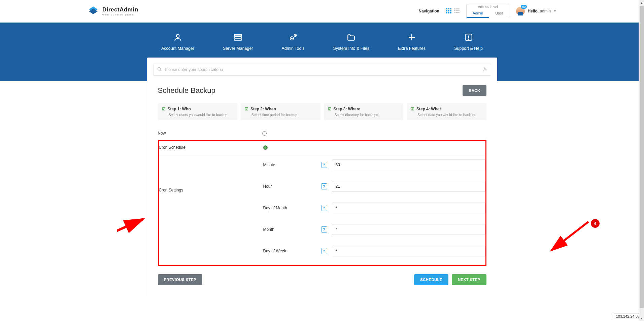 This screenshot has width=644, height=321. Describe the element at coordinates (409, 251) in the screenshot. I see `day-of-week-input` at that location.